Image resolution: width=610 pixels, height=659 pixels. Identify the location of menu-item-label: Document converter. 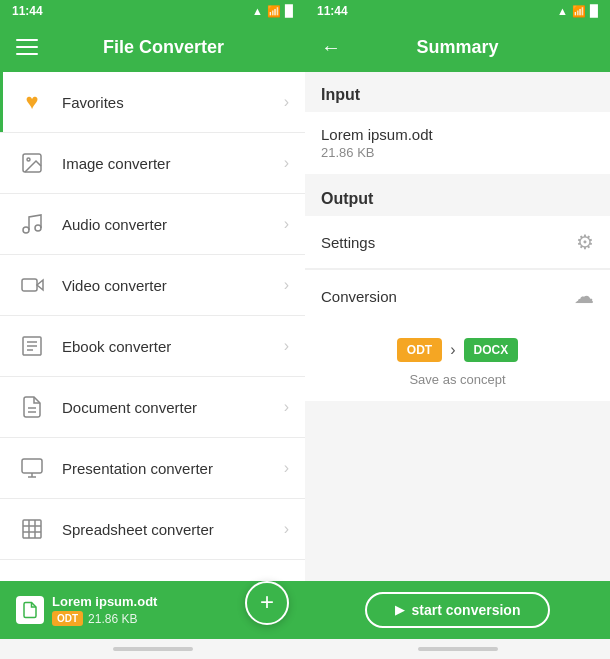
(173, 408).